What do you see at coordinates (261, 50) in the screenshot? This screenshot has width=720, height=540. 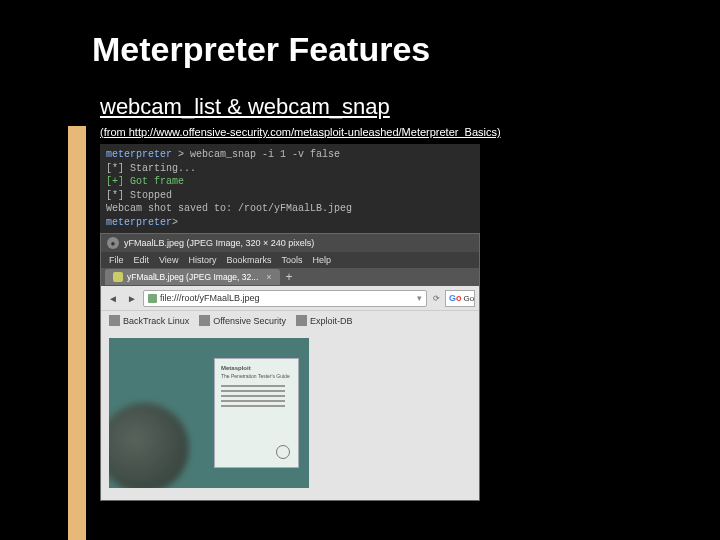 I see `page-title: Meterpreter Features` at bounding box center [261, 50].